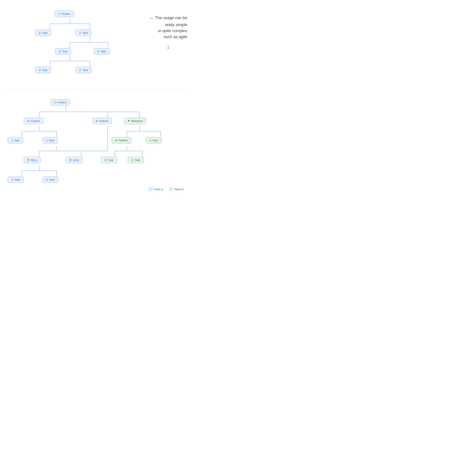 The height and width of the screenshot is (476, 462). What do you see at coordinates (97, 89) in the screenshot?
I see `section-divider` at bounding box center [97, 89].